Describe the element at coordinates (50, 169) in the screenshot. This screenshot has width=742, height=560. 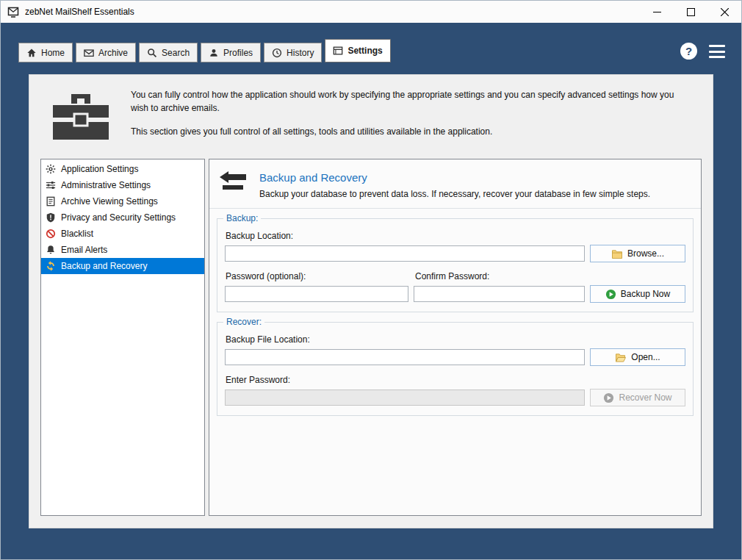
I see `gear-icon` at that location.